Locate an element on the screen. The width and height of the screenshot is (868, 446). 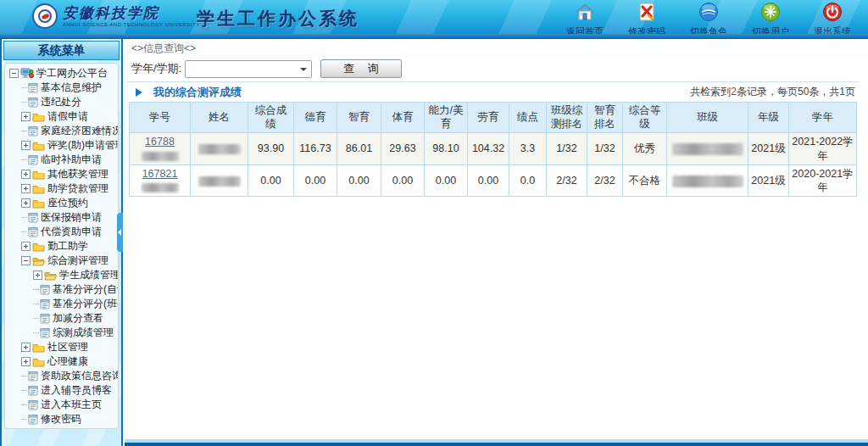
tree-item: 勤工助学 is located at coordinates (63, 246).